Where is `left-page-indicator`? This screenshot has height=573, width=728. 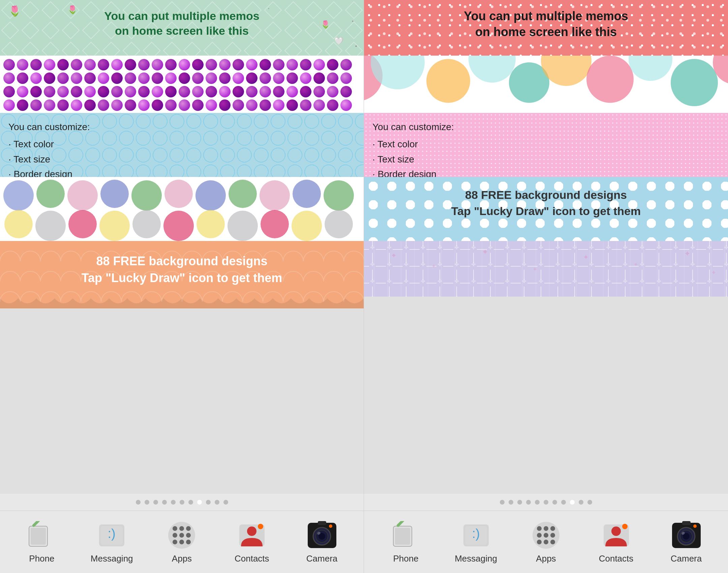
left-page-indicator is located at coordinates (182, 502).